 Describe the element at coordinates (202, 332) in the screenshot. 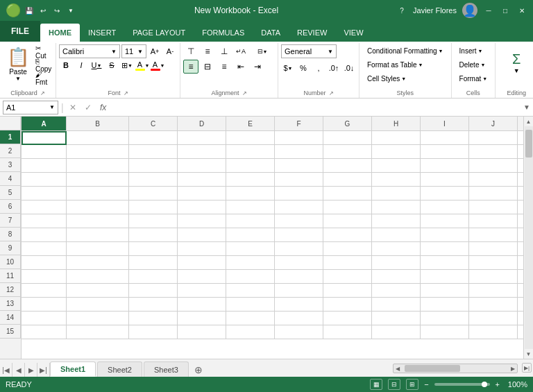

I see `cell-D15` at that location.